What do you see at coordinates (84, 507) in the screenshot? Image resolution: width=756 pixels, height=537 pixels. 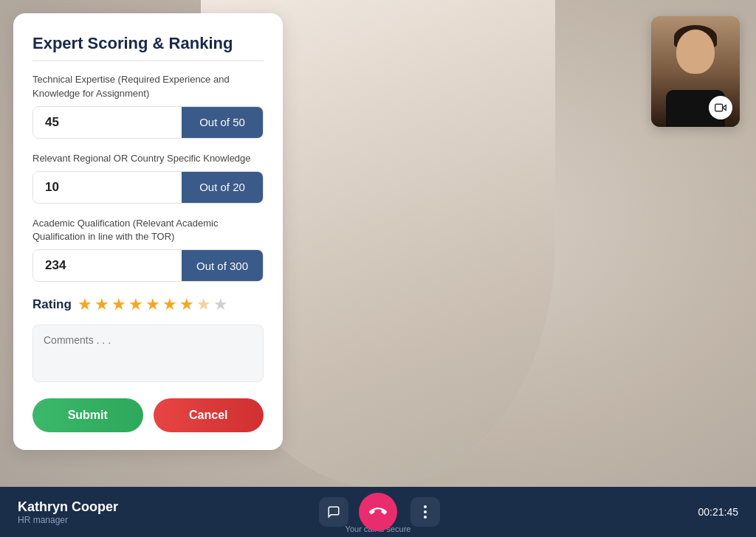 I see `caller-name: Kathryn Cooper` at bounding box center [84, 507].